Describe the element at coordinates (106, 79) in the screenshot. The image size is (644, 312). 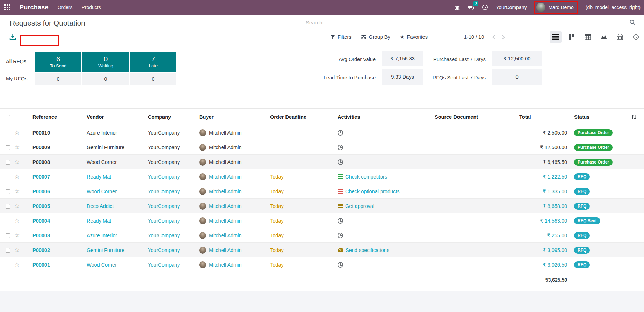
I see `kpi-my-waiting: 0` at that location.